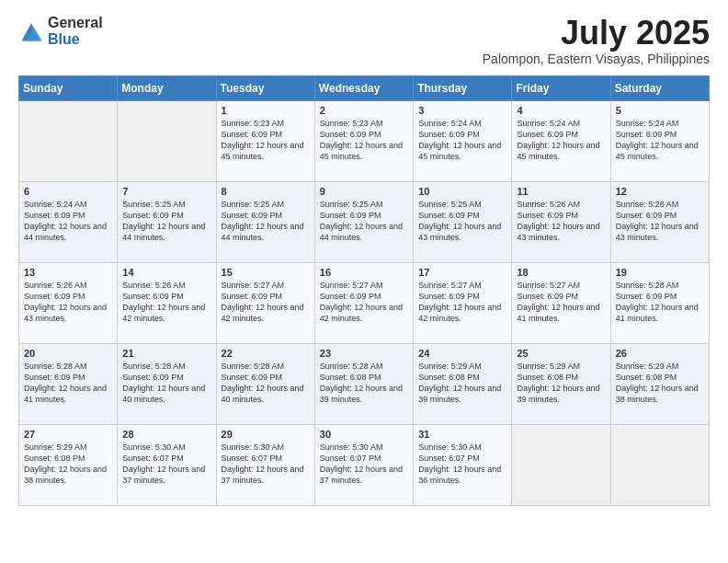  What do you see at coordinates (660, 141) in the screenshot?
I see `table-row: 5 Sunrise: 5:24 AM Sunset: 6:09 PM Dayli…` at bounding box center [660, 141].